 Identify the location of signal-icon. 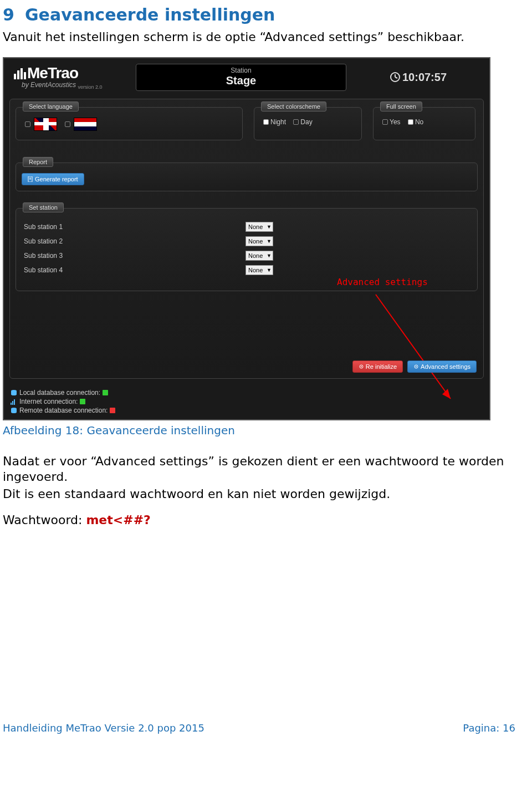
(14, 402).